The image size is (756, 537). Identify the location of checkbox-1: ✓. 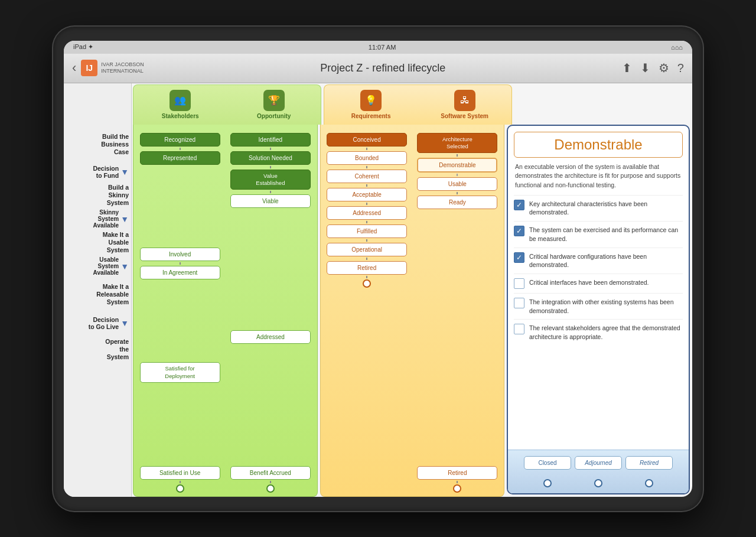
(519, 205).